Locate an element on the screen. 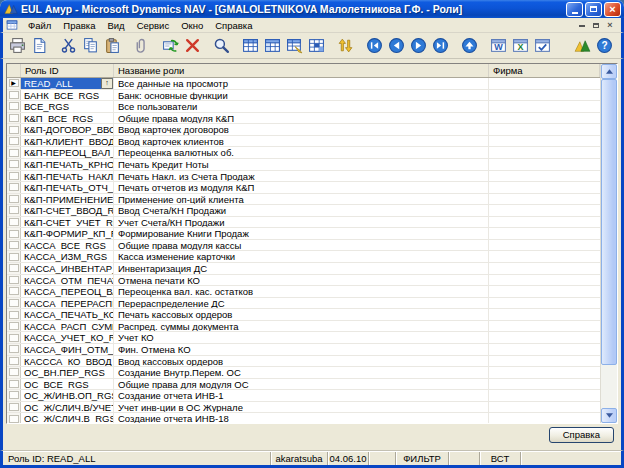 The width and height of the screenshot is (624, 468). role-name-cell: Ввод карточек договоров is located at coordinates (302, 130).